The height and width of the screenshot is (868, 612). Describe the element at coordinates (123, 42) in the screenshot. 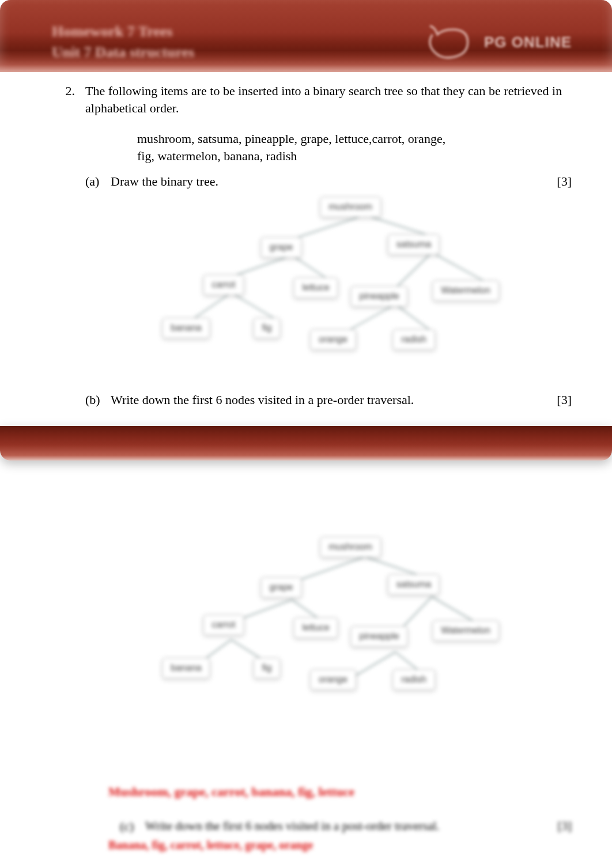

I see `header-titles: Homework 7 Trees Unit 7 Data structures` at that location.